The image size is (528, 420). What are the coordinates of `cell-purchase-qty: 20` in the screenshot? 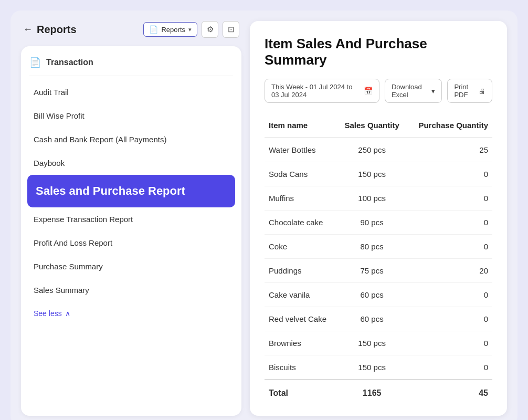 It's located at (449, 271).